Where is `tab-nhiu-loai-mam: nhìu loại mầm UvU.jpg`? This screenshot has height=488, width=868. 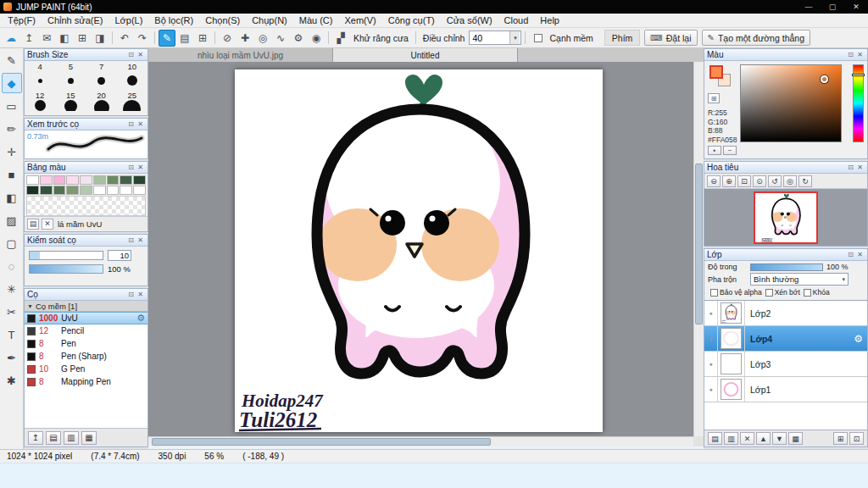 tab-nhiu-loai-mam: nhìu loại mầm UvU.jpg is located at coordinates (241, 55).